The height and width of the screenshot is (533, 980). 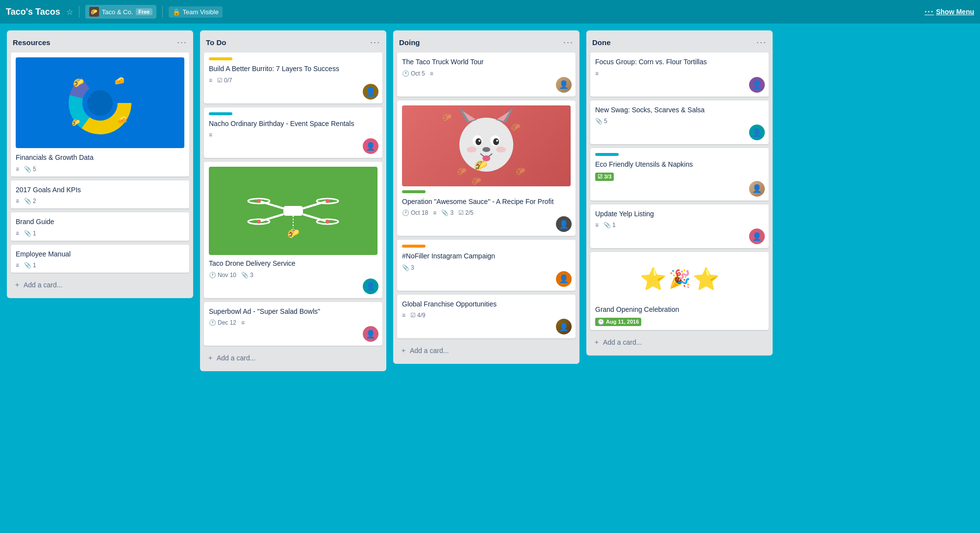 I want to click on visibility-label: Team Visible, so click(x=201, y=12).